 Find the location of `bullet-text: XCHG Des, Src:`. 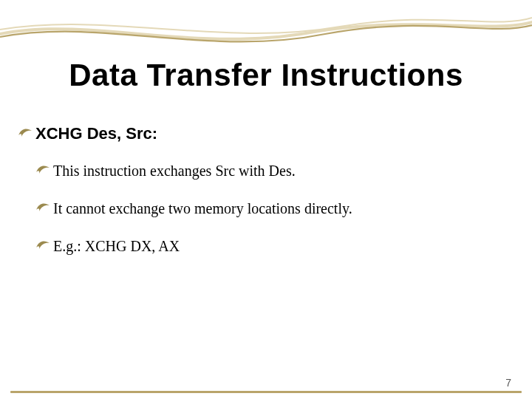

bullet-text: XCHG Des, Src: is located at coordinates (96, 133).